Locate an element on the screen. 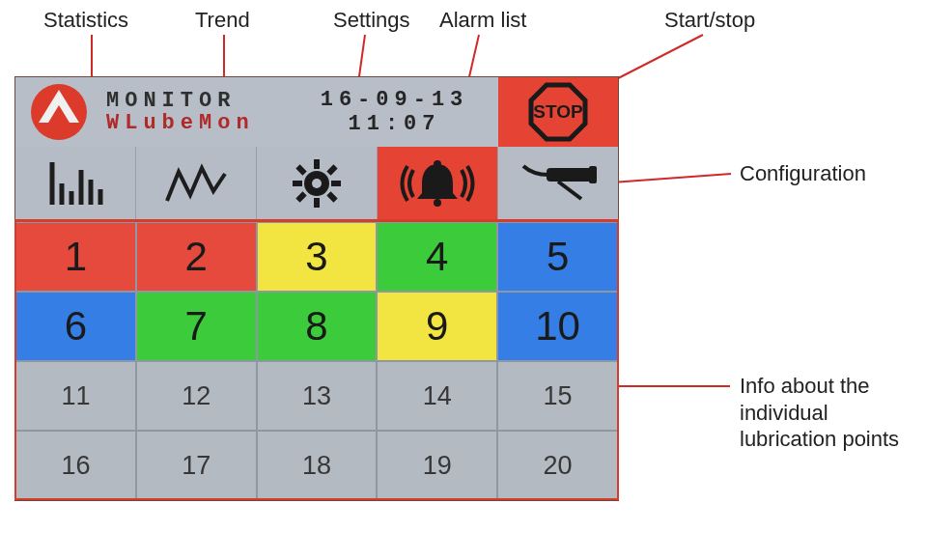 This screenshot has width=926, height=560. settings-button is located at coordinates (317, 183).